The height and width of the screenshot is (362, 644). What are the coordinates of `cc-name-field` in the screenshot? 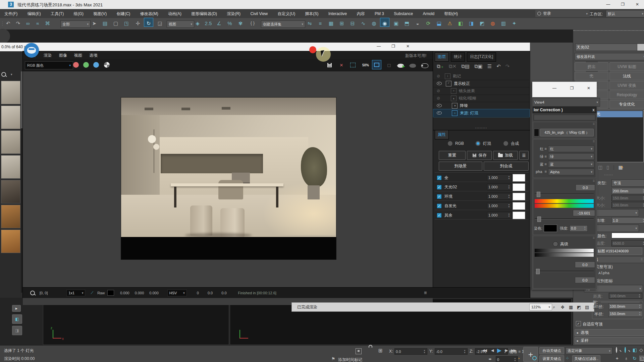 It's located at (565, 117).